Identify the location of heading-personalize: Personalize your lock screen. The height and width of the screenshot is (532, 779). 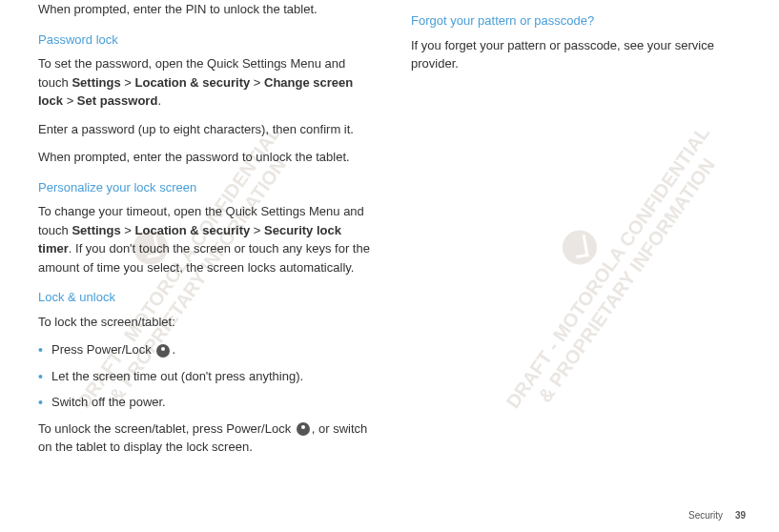
(208, 188).